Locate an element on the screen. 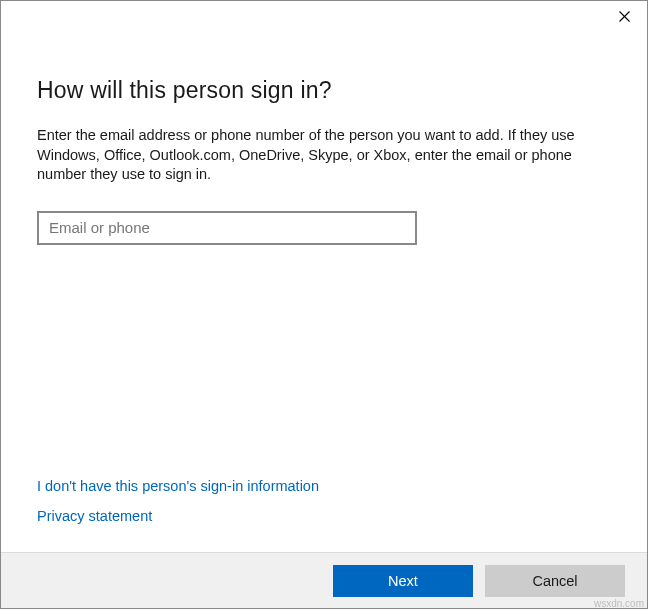 The image size is (650, 611). cancel-button: Cancel is located at coordinates (555, 581).